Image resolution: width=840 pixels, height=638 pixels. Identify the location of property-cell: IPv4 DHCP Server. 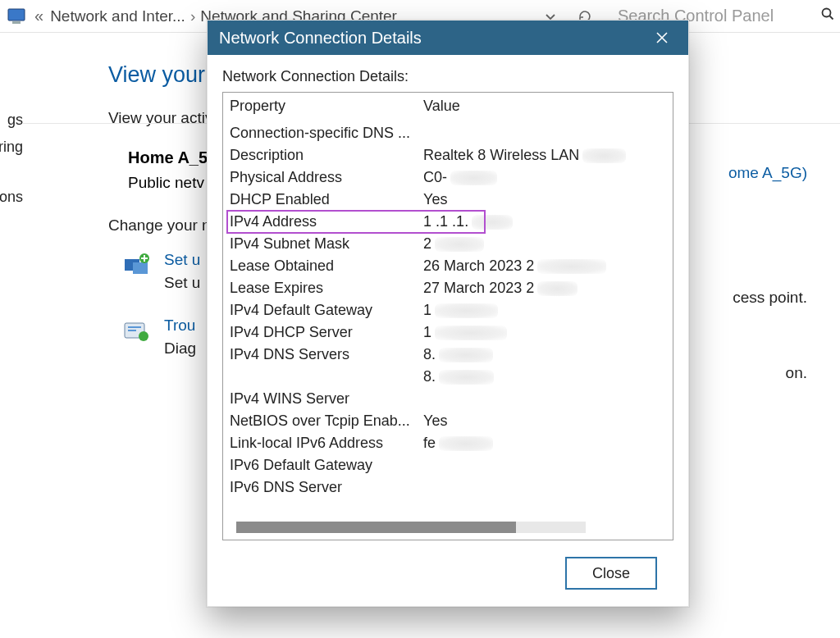
(320, 333).